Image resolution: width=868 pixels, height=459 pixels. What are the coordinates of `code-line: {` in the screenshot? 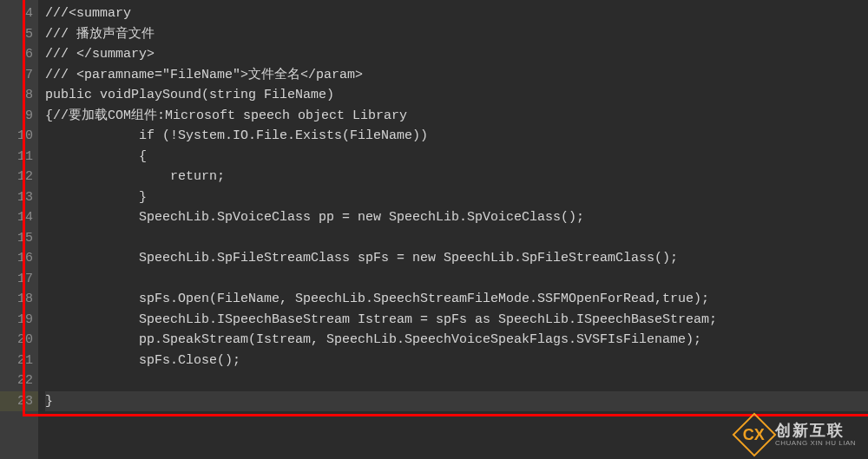 It's located at (95, 156).